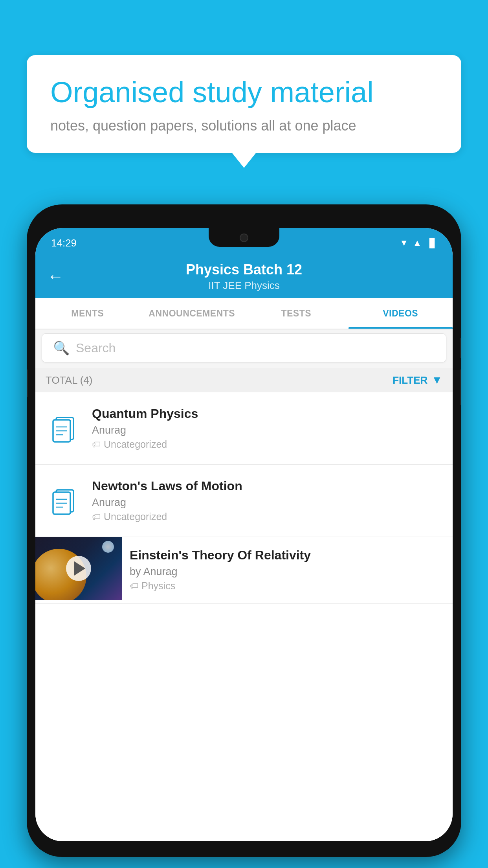  What do you see at coordinates (287, 555) in the screenshot?
I see `video-title: Einstein's Theory Of Relativity` at bounding box center [287, 555].